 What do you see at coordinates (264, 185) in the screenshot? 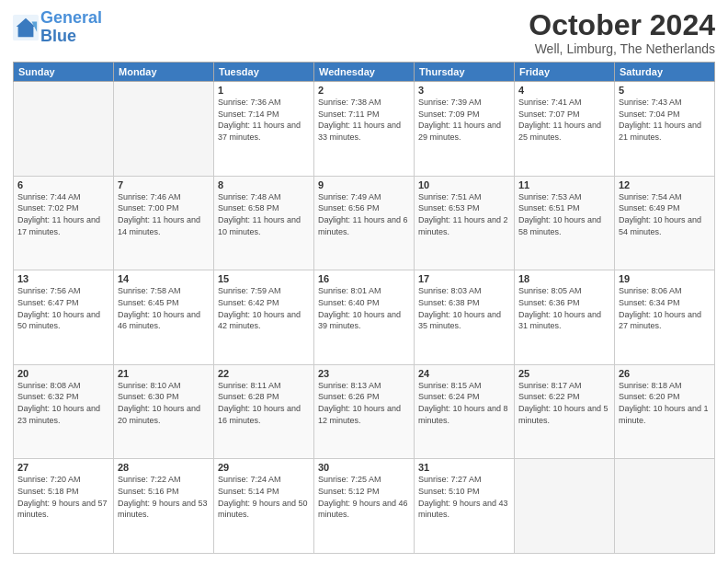
I see `day-number: 8` at bounding box center [264, 185].